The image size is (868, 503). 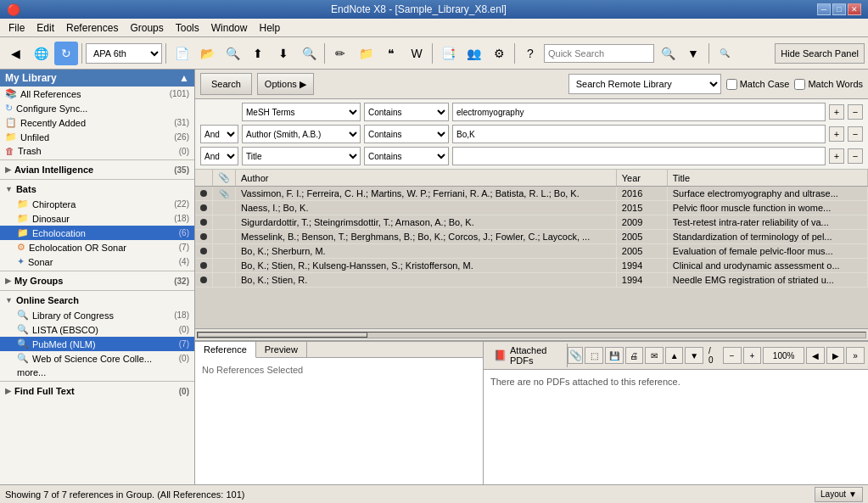 What do you see at coordinates (219, 156) in the screenshot?
I see `bool-select-3: And` at bounding box center [219, 156].